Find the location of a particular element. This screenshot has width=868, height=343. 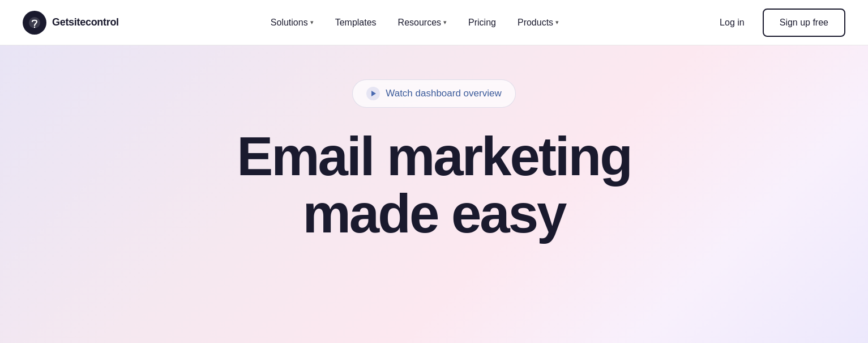

nav-templates-label: Templates is located at coordinates (356, 23).